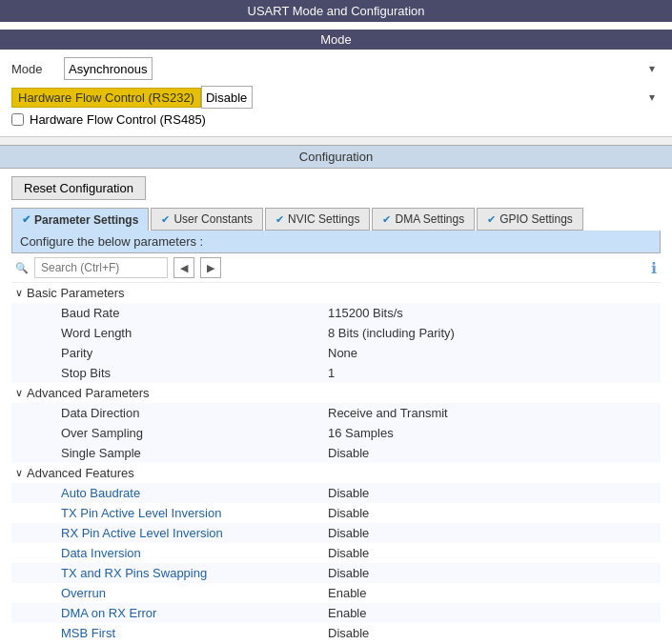  What do you see at coordinates (78, 189) in the screenshot?
I see `reset-config-button: Reset Configuration` at bounding box center [78, 189].